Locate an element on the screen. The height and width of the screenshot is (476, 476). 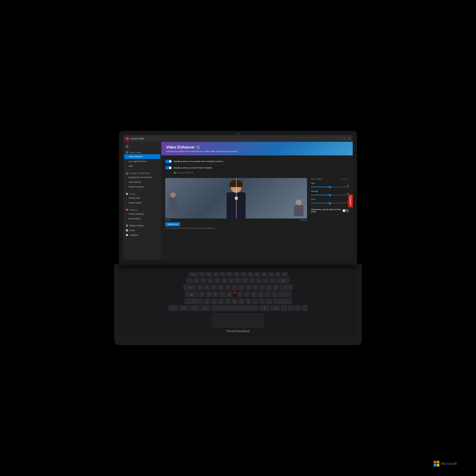
enter-key: ↵ is located at coordinates (286, 287).